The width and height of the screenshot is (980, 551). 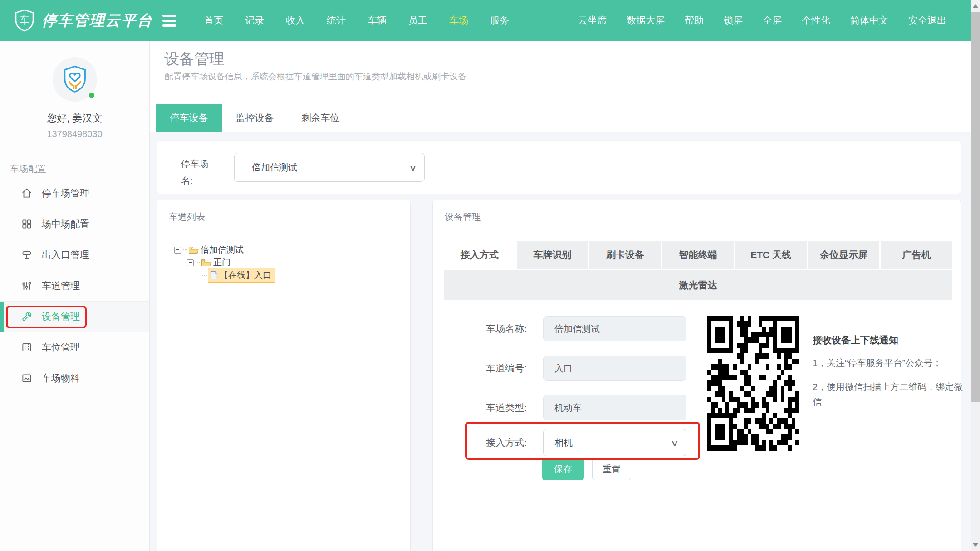 I want to click on hamburger-menu-icon, so click(x=169, y=21).